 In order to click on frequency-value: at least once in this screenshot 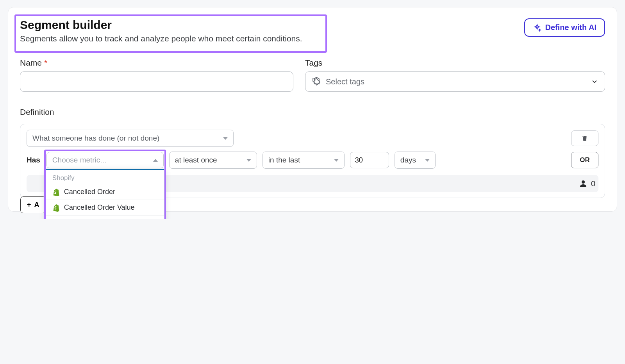, I will do `click(196, 160)`.